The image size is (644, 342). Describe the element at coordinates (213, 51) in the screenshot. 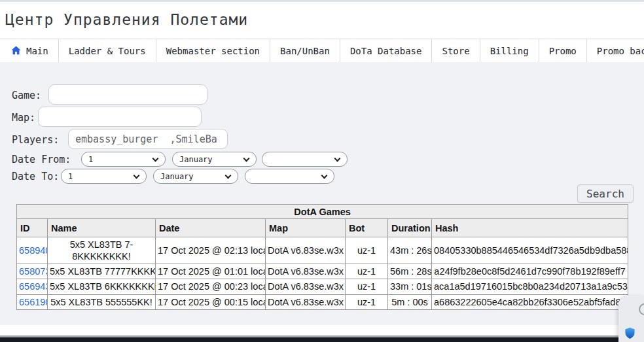

I see `nav-tab-webmaster-section: Webmaster section` at that location.